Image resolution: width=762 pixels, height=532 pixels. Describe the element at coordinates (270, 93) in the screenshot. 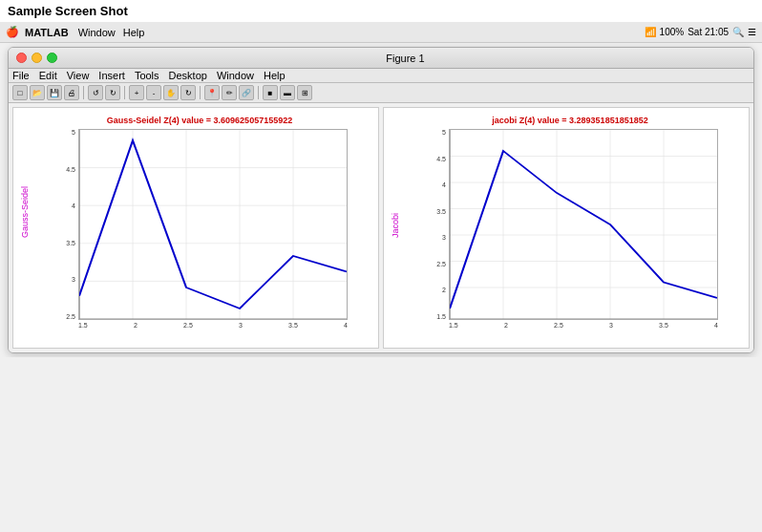

I see `insert-colorbar-btn: ■` at that location.